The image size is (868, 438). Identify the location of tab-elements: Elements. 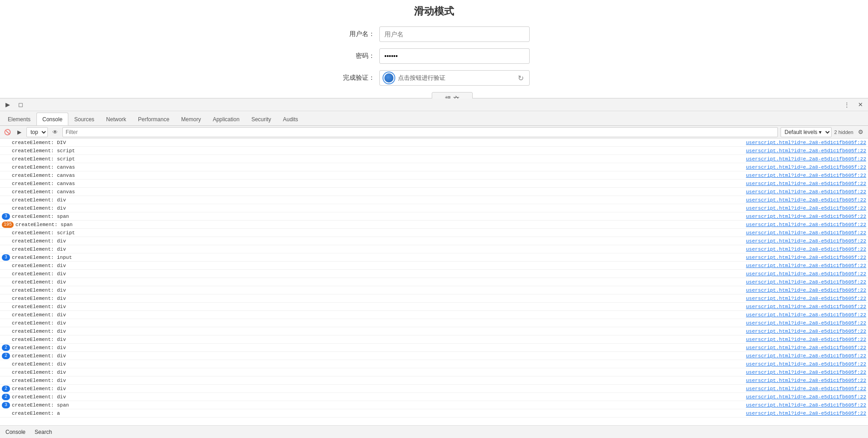
(19, 119).